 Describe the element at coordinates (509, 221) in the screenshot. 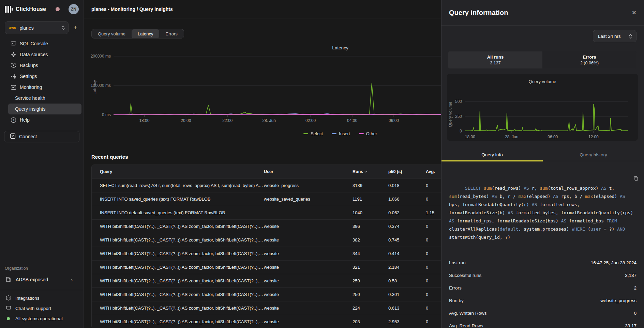

I see `sql-token: formatted_rps, formatReadableSize(bps)` at that location.